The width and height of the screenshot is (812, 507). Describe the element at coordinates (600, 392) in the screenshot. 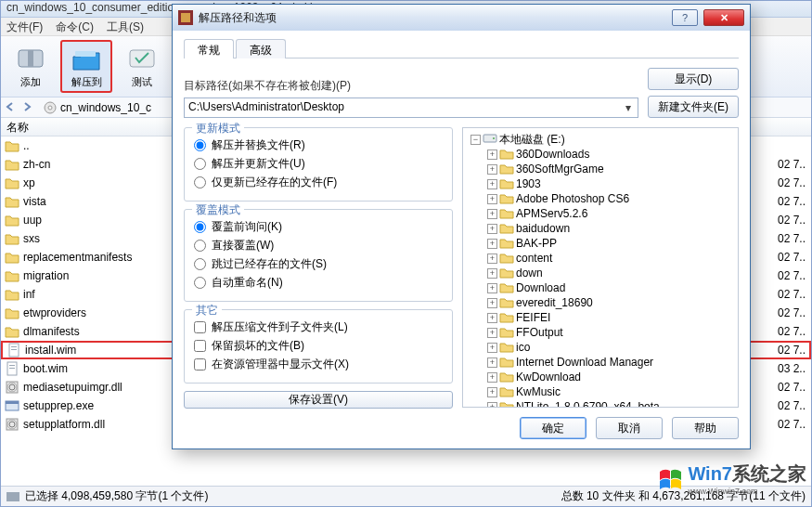

I see `tree-item: +KwMusic` at that location.